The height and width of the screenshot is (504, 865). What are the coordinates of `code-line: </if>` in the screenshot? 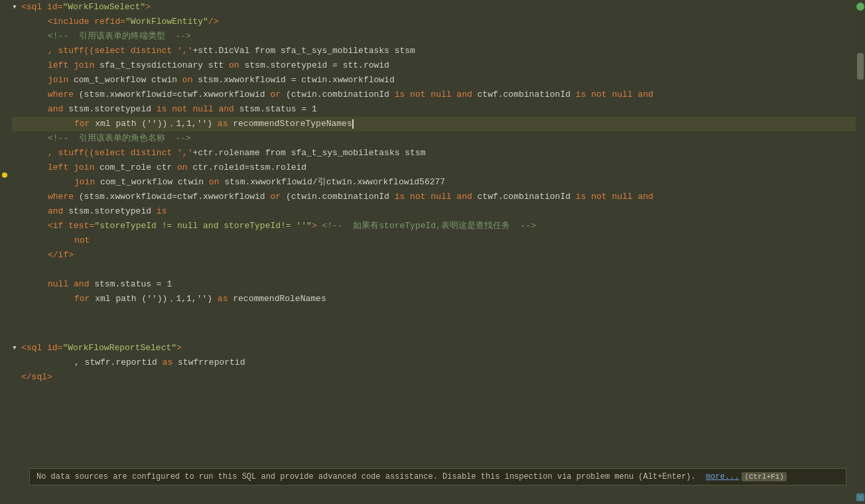 It's located at (434, 255).